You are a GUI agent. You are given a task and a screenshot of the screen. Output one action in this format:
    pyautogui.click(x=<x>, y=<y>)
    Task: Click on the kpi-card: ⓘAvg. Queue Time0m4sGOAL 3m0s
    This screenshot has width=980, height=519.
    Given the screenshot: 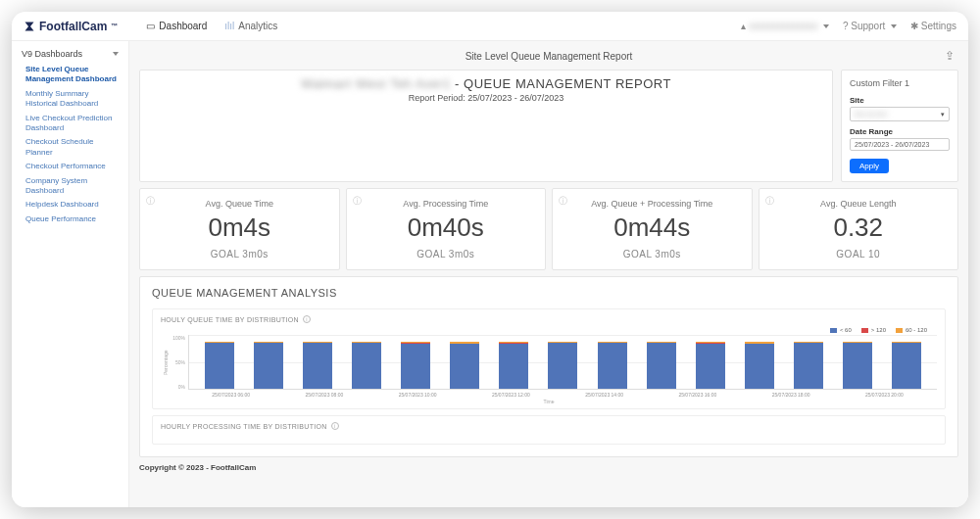 What is the action you would take?
    pyautogui.click(x=239, y=229)
    